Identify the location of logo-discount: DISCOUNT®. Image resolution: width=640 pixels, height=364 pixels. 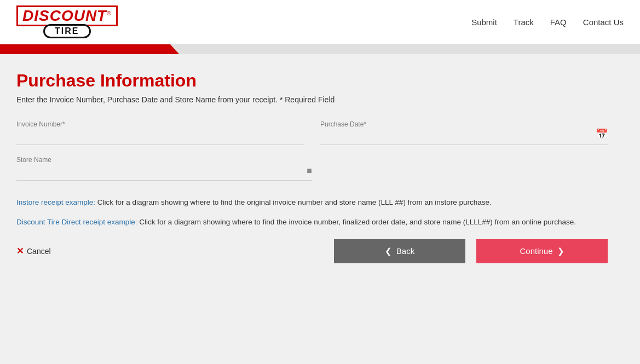
(67, 16).